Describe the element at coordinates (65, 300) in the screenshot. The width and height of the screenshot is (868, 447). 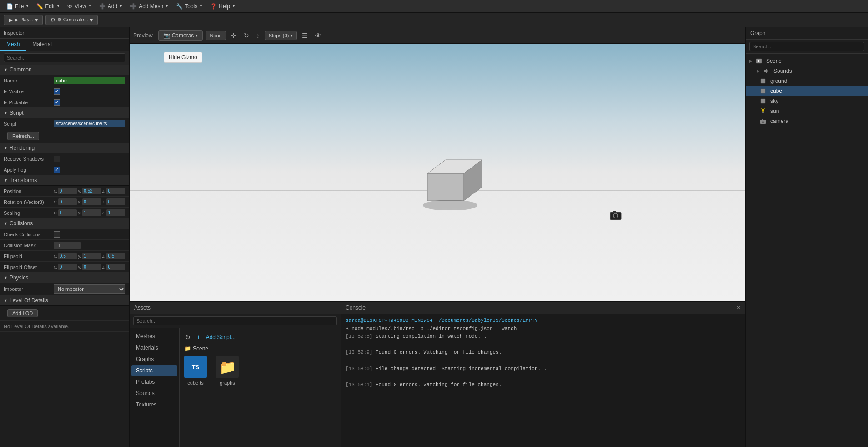
I see `section-lod: ▼ Level Of Details` at that location.